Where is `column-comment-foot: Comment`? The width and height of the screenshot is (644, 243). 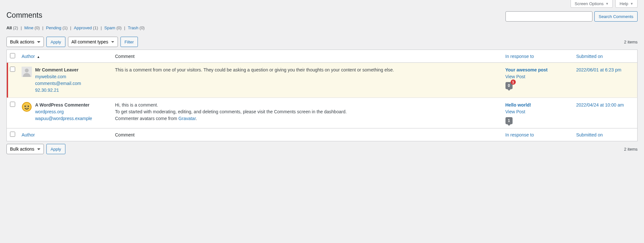 column-comment-foot: Comment is located at coordinates (125, 135).